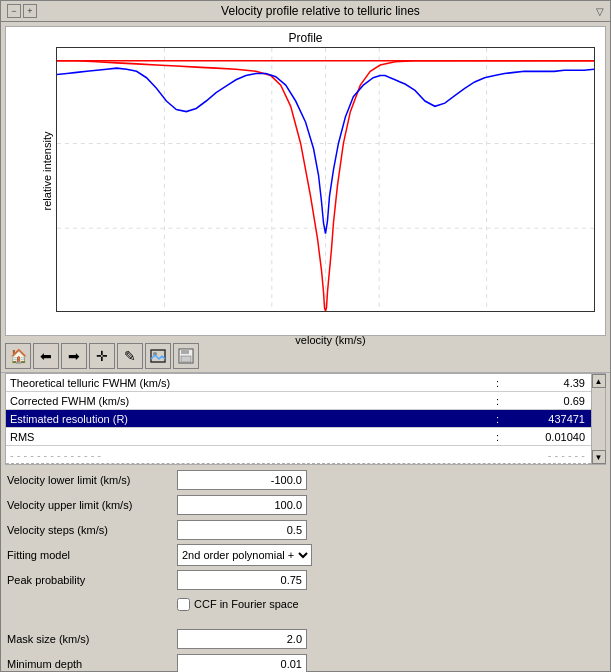 The image size is (611, 672). Describe the element at coordinates (298, 419) in the screenshot. I see `table-wrapper: Theoretical telluric FWHM (km/s) : 4.39 …` at that location.